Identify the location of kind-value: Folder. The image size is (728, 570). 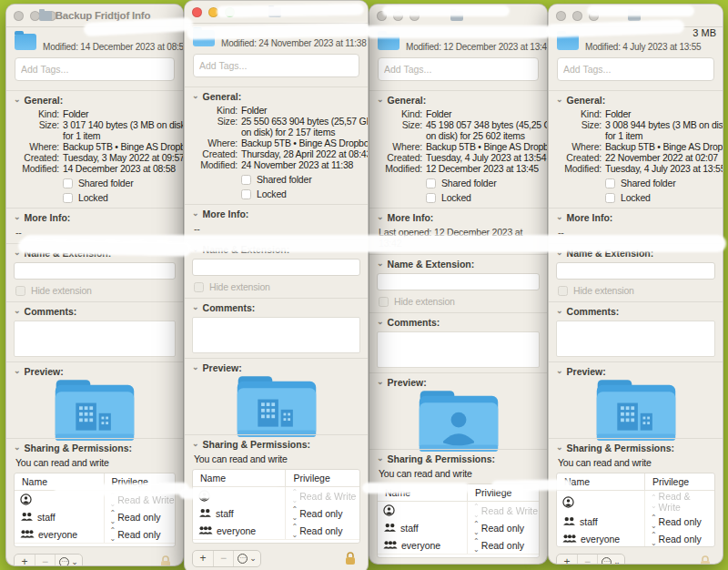
(305, 110).